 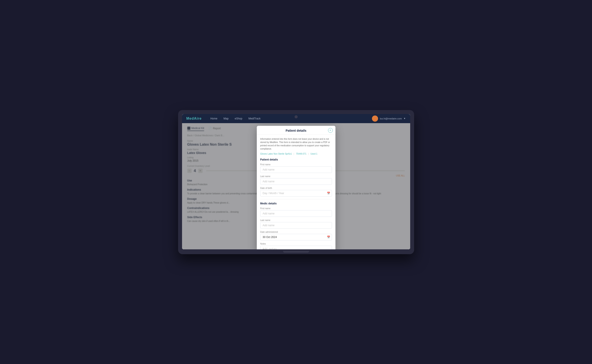 What do you see at coordinates (375, 118) in the screenshot?
I see `user-avatar` at bounding box center [375, 118].